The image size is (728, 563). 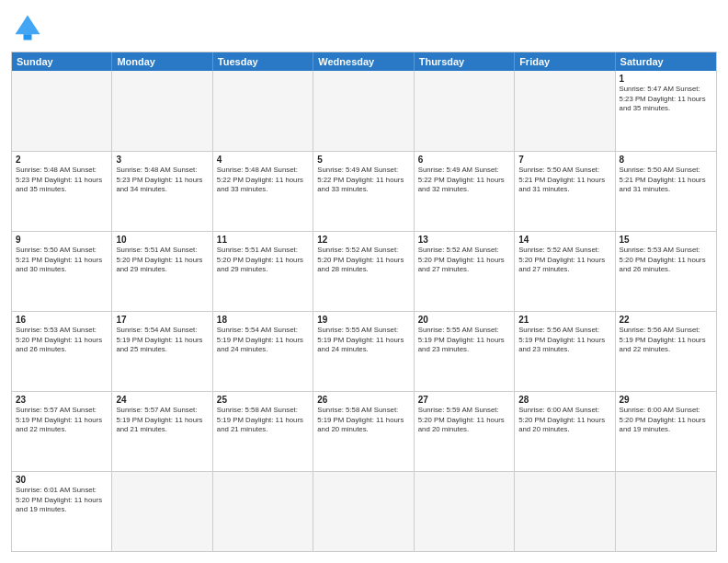 What do you see at coordinates (363, 160) in the screenshot?
I see `day-number: 5` at bounding box center [363, 160].